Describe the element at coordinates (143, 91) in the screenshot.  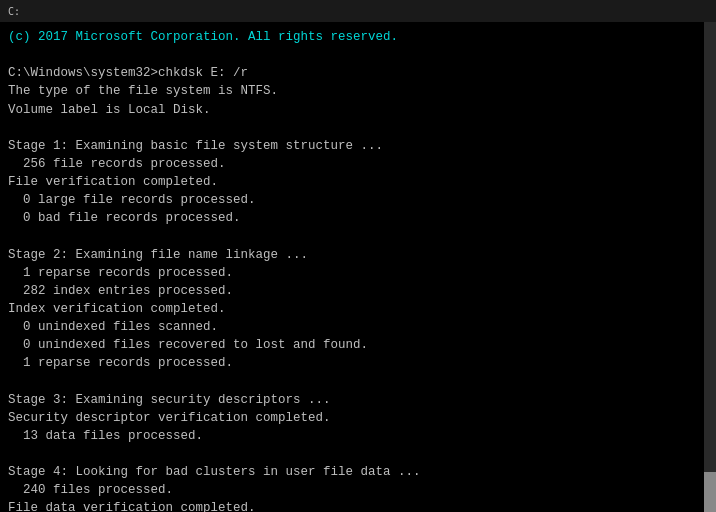
I see `terminal-line: The type of the file system is NTFS.` at that location.